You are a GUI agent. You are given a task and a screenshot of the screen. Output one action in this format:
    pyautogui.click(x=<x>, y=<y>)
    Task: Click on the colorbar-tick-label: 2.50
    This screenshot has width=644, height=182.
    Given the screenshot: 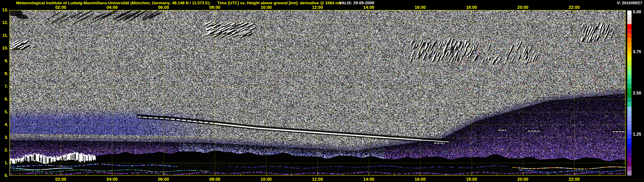 What is the action you would take?
    pyautogui.click(x=637, y=93)
    